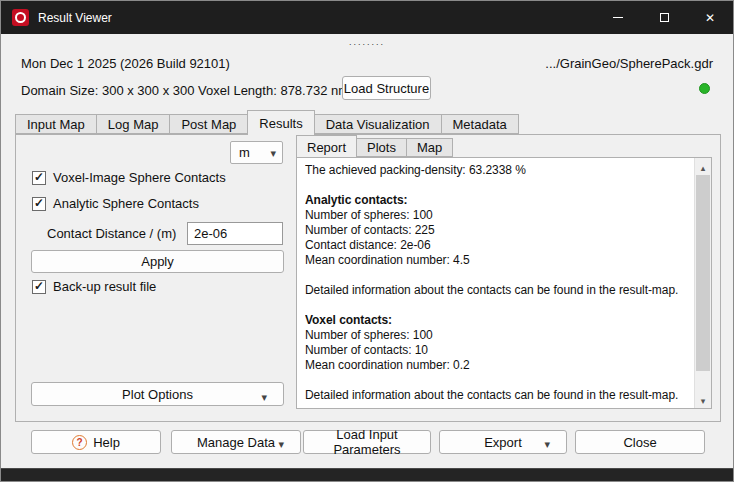  What do you see at coordinates (498, 350) in the screenshot?
I see `report-line: Number of contacts: 10` at bounding box center [498, 350].